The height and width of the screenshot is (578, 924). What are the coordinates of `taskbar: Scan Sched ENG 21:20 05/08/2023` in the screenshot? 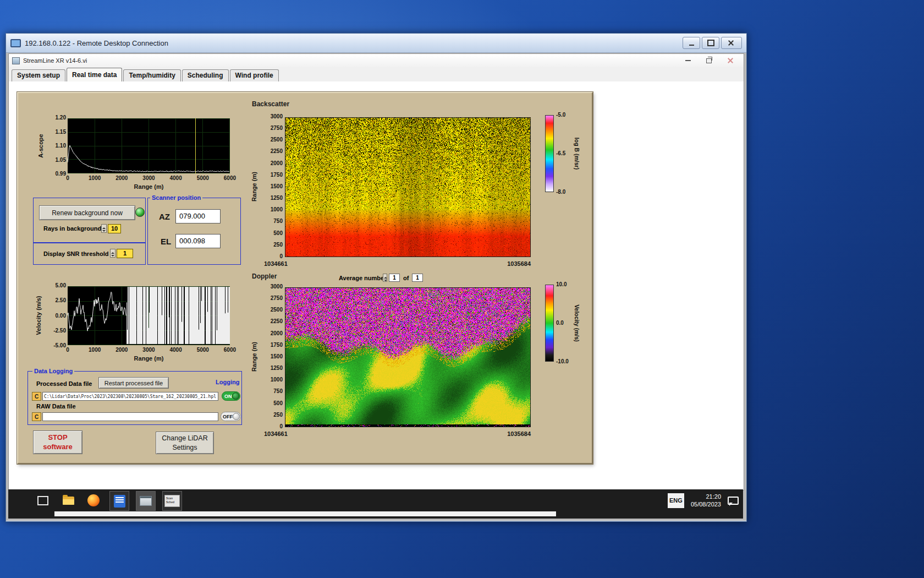 It's located at (376, 504).